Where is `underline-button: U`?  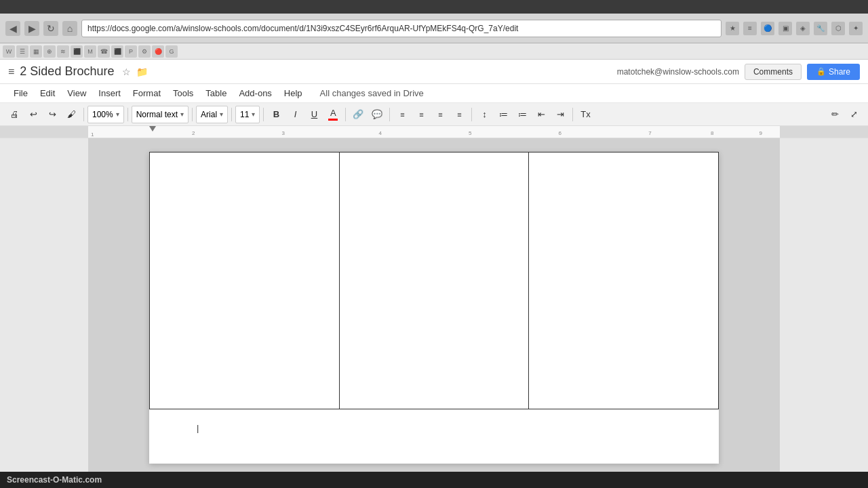 underline-button: U is located at coordinates (314, 115).